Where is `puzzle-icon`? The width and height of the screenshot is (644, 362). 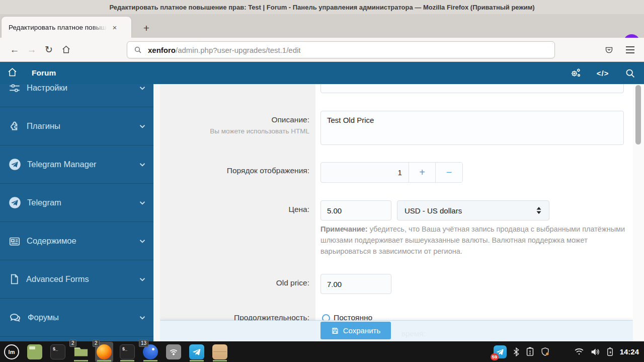 puzzle-icon is located at coordinates (15, 126).